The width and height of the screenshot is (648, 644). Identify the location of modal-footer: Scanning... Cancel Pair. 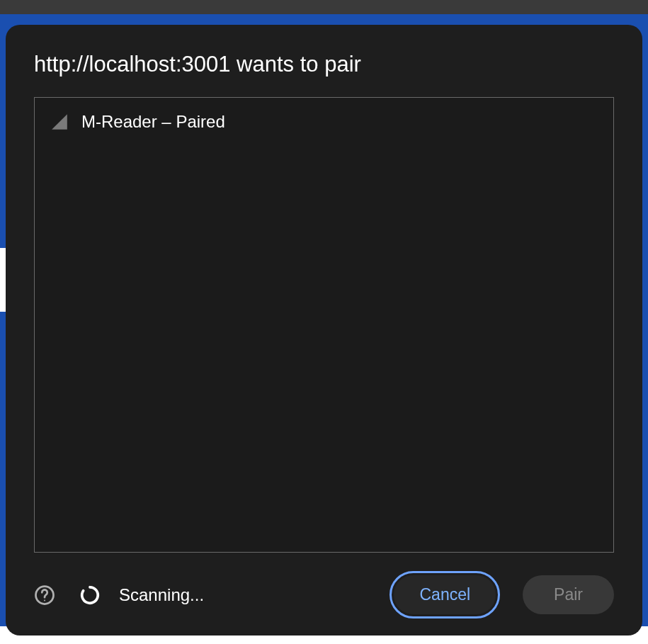
(324, 584).